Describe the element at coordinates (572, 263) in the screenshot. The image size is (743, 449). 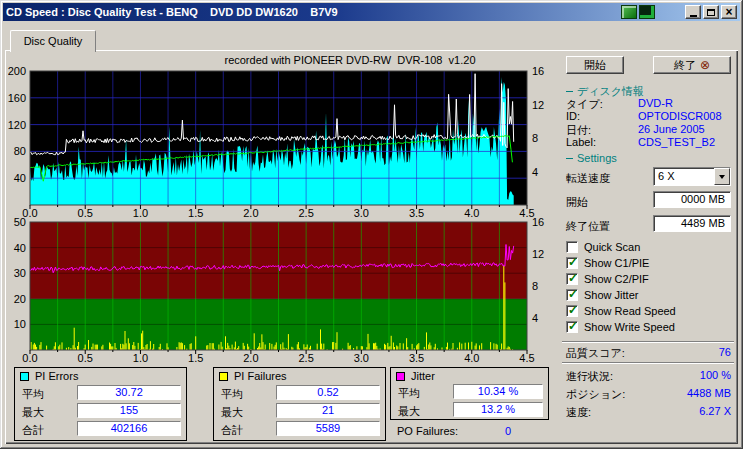
I see `show-c1-pie-checkbox` at that location.